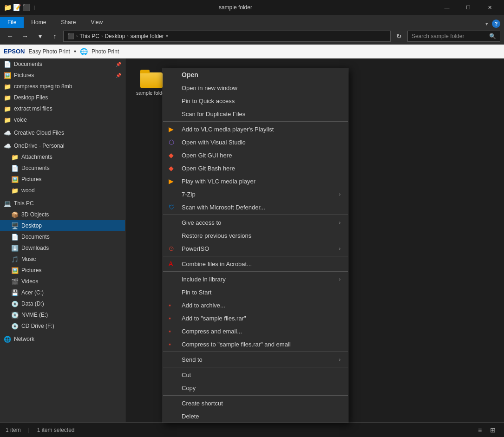  I want to click on ribbon-expand-icon: ▾, so click(487, 24).